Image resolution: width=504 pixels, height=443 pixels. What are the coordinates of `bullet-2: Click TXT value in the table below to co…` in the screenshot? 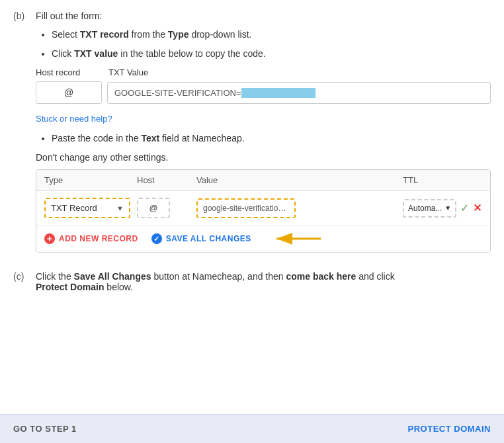 It's located at (271, 54).